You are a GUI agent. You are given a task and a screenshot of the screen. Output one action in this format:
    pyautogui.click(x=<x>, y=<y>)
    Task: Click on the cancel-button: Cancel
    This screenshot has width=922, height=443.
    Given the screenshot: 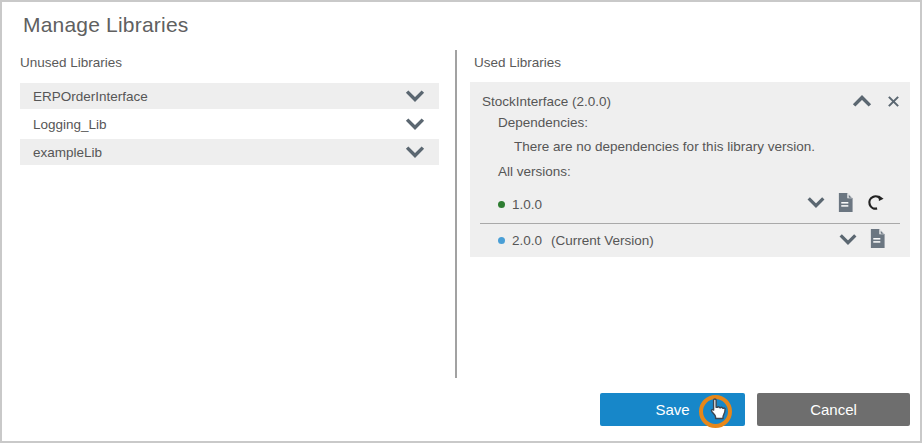 What is the action you would take?
    pyautogui.click(x=834, y=410)
    